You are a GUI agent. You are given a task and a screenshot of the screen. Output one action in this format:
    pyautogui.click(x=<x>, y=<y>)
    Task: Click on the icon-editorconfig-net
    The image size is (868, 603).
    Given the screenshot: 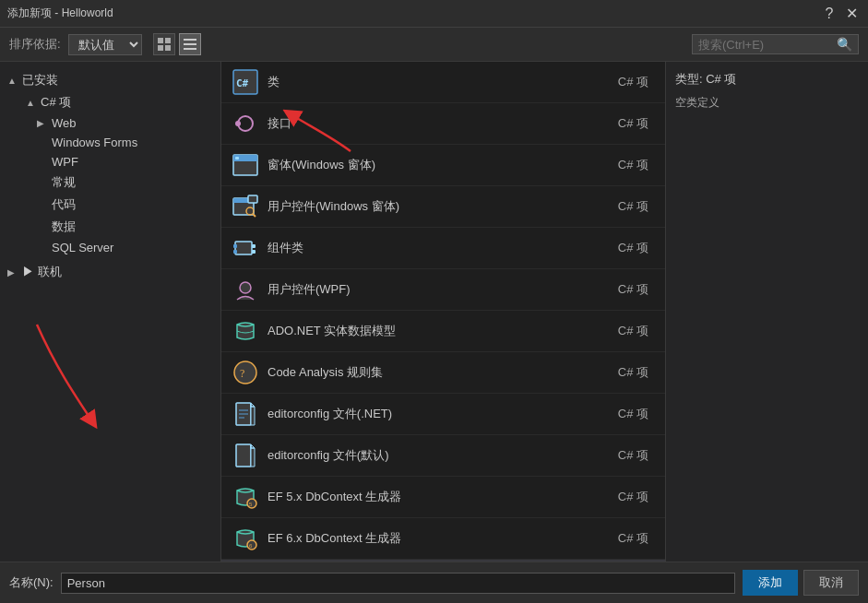 What is the action you would take?
    pyautogui.click(x=245, y=414)
    